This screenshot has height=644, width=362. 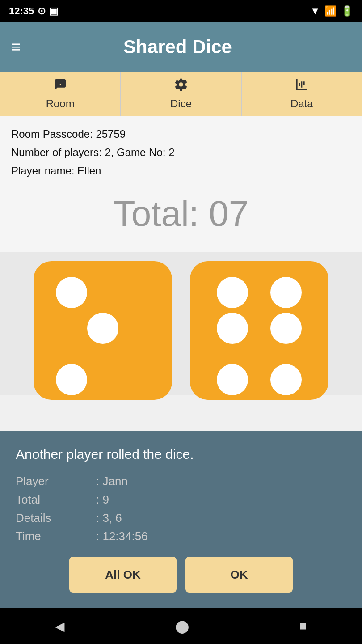 I want to click on total-value: 07, so click(x=229, y=214).